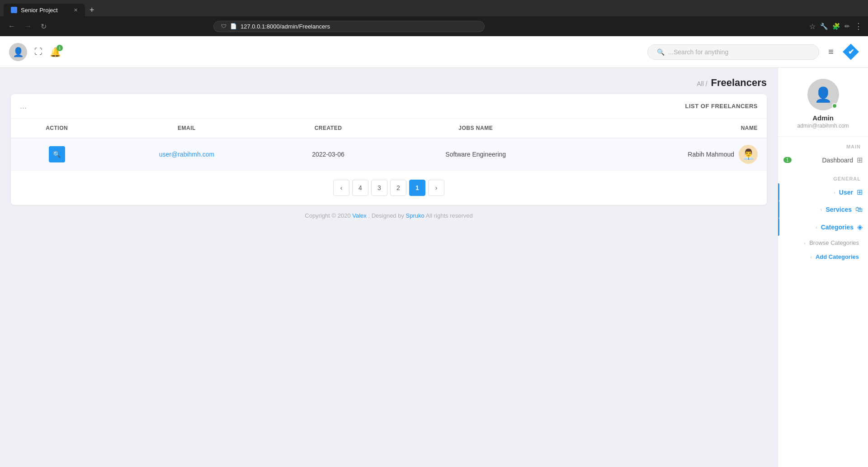  Describe the element at coordinates (778, 192) in the screenshot. I see `sidebar-active-bar-user` at that location.